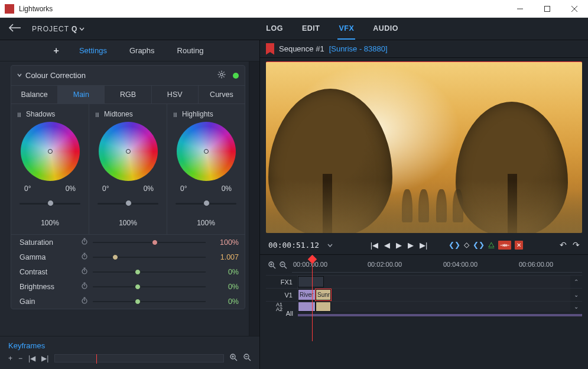 The width and height of the screenshot is (588, 369). Describe the element at coordinates (247, 358) in the screenshot. I see `keyframe-zoom-out-button` at that location.